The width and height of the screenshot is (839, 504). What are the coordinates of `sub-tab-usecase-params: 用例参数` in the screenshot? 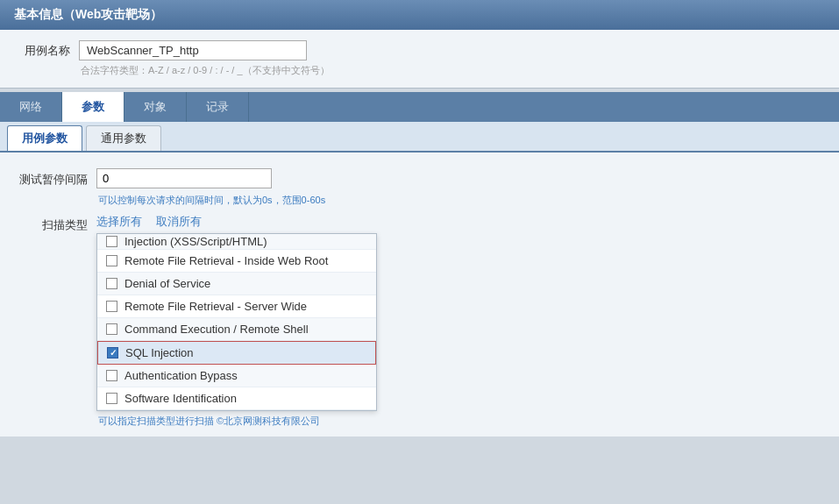 It's located at (45, 138).